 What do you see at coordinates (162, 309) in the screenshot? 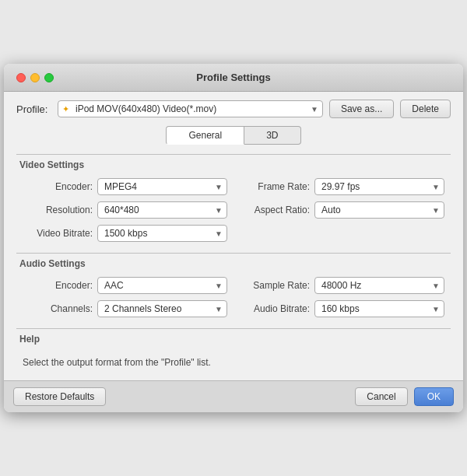
I see `channels-select: 2 Channels Stereo` at bounding box center [162, 309].